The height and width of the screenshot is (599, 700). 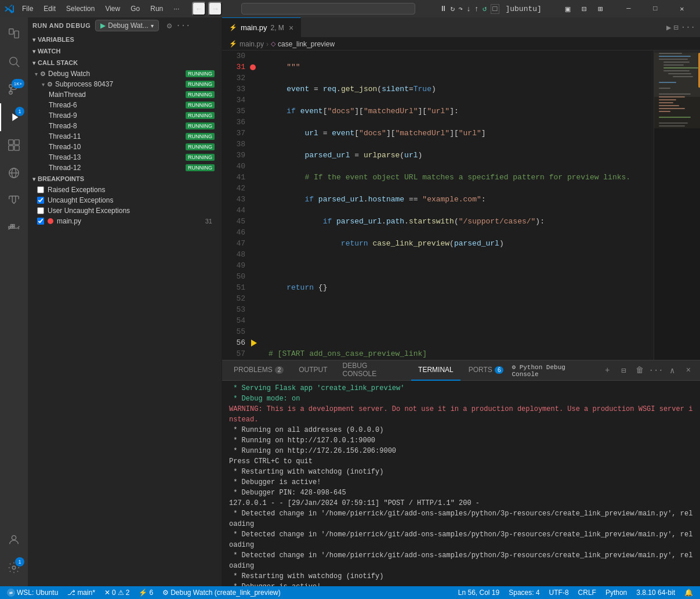 I want to click on debug-toolbar-stepinto: ↓, so click(x=469, y=9).